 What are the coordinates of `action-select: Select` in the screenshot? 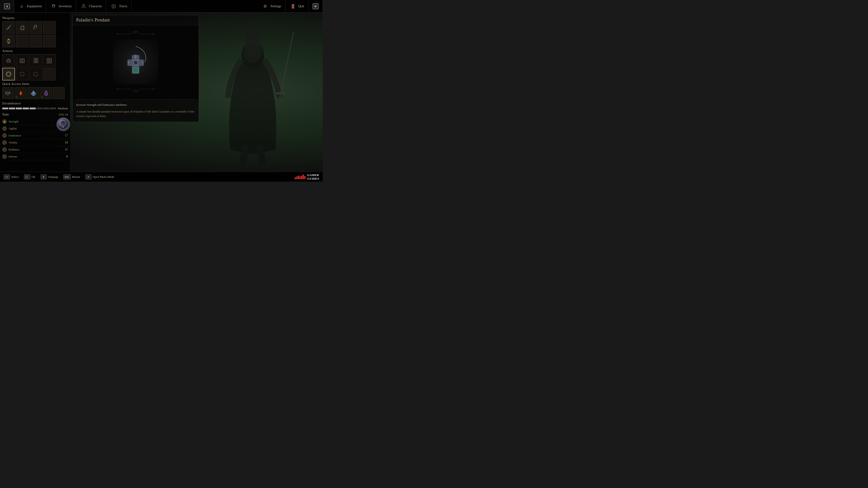 It's located at (11, 177).